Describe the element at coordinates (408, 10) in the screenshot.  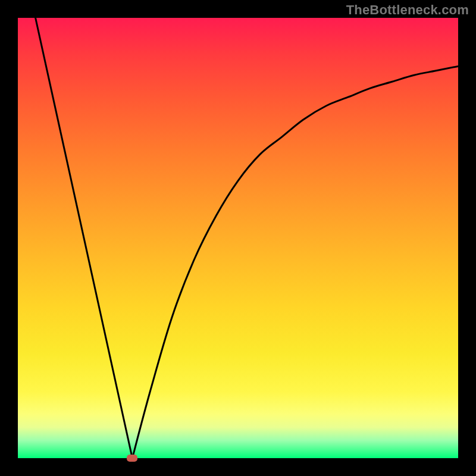
I see `attribution-text: TheBottleneck.com` at that location.